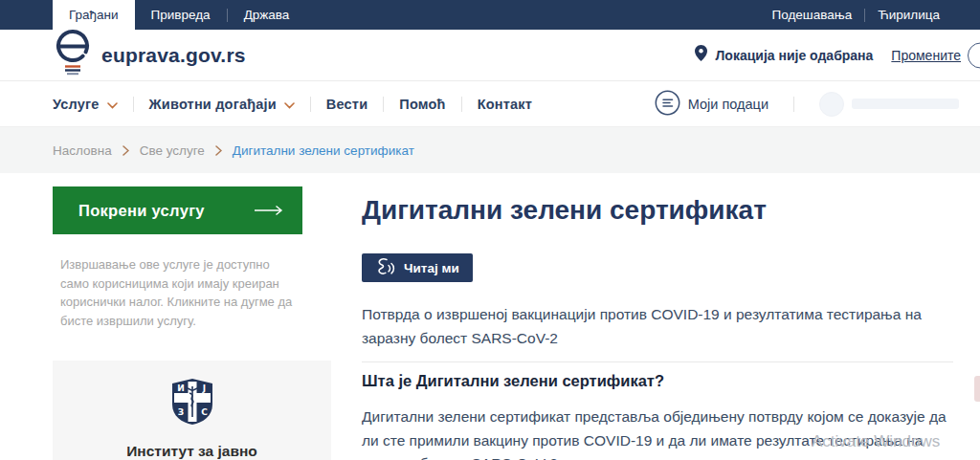  What do you see at coordinates (191, 450) in the screenshot?
I see `institute-name: Институт за јавно здравље Србије "Др` at bounding box center [191, 450].